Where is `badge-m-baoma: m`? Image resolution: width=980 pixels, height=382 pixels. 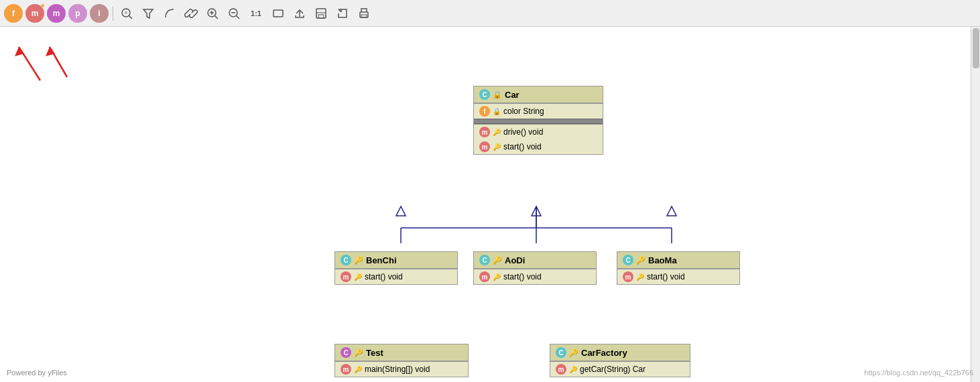 badge-m-baoma: m is located at coordinates (628, 277).